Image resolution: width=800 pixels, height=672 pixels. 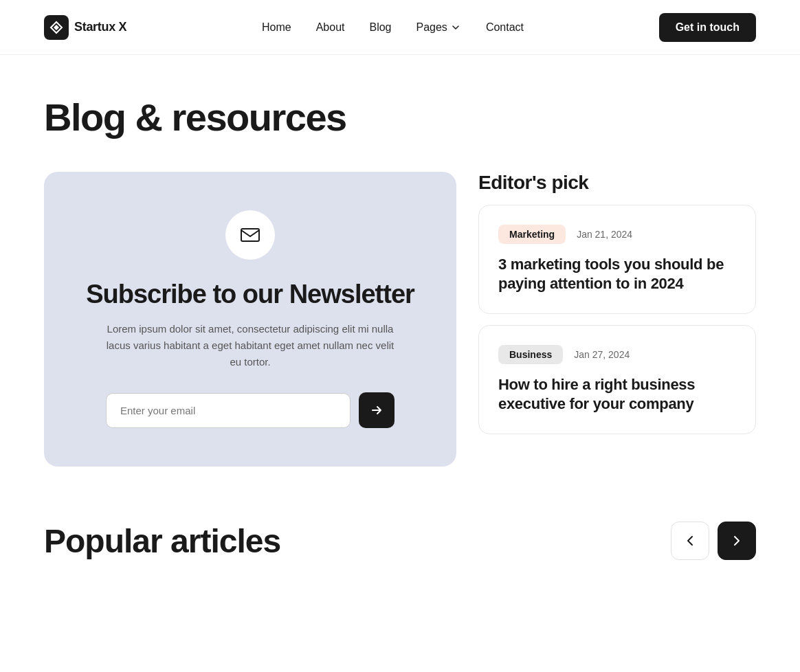 What do you see at coordinates (228, 411) in the screenshot?
I see `email-input` at bounding box center [228, 411].